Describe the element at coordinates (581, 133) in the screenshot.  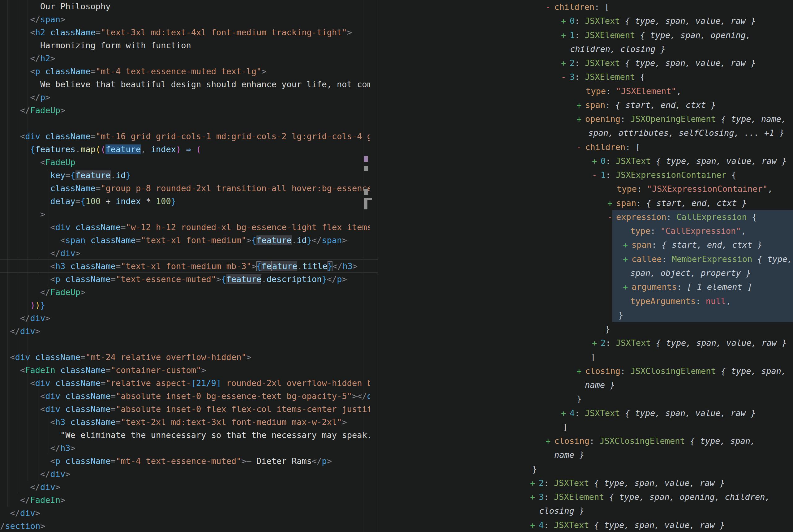
I see `ast-node-row: span, attributes, selfClosing, ... +1 }` at that location.